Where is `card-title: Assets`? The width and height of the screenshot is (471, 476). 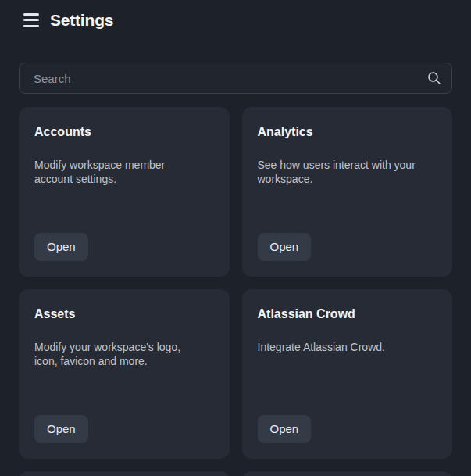 card-title: Assets is located at coordinates (55, 314).